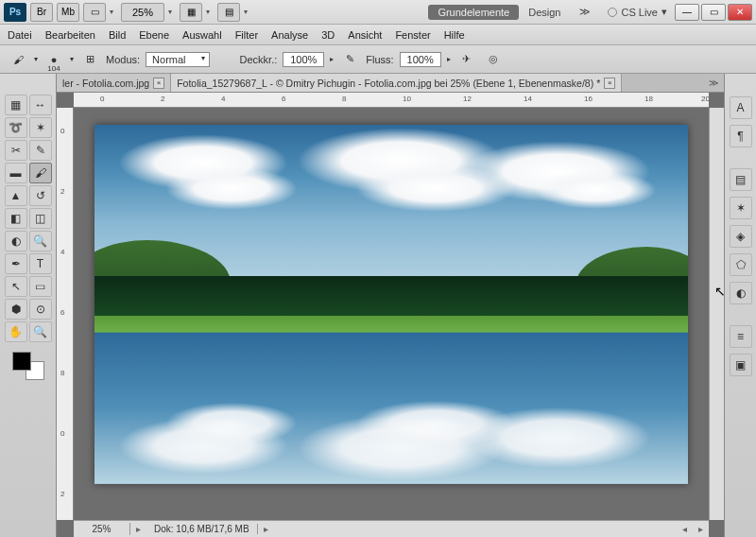 The image size is (756, 537). I want to click on title-bar: Ps Br Mb ▭▾ 25%▾ ▦▾ ▤▾ Grundelemente Des…, so click(378, 12).